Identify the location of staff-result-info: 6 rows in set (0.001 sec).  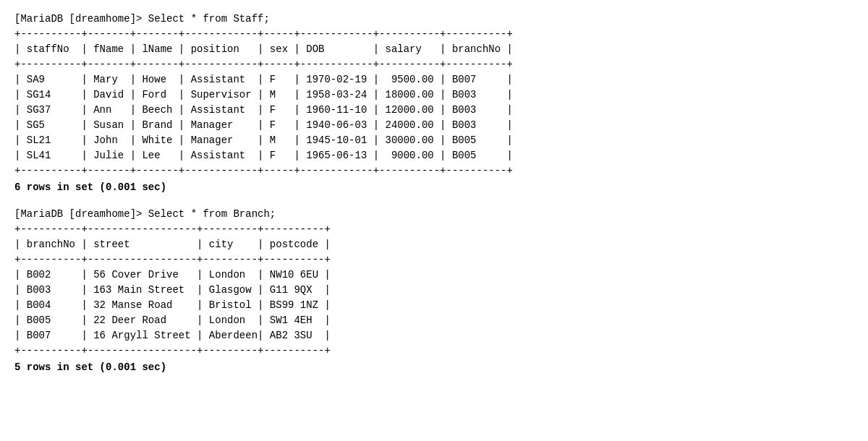
(434, 188).